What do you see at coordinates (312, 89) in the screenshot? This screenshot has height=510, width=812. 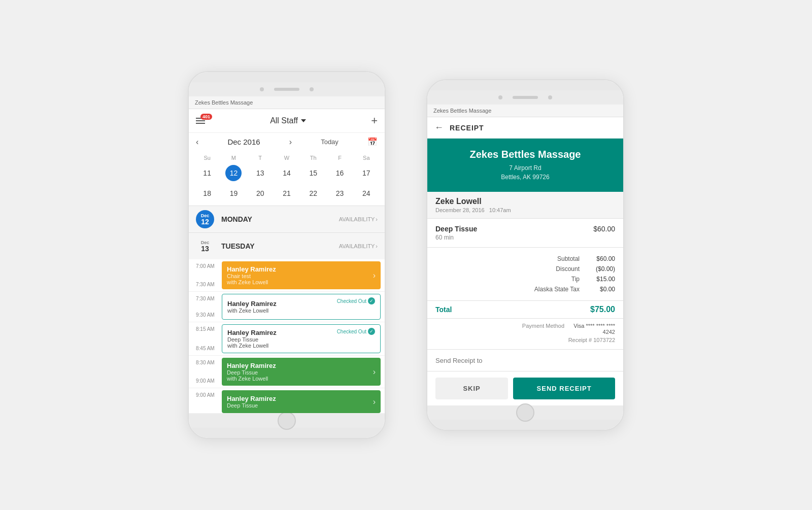 I see `sensor-icon` at bounding box center [312, 89].